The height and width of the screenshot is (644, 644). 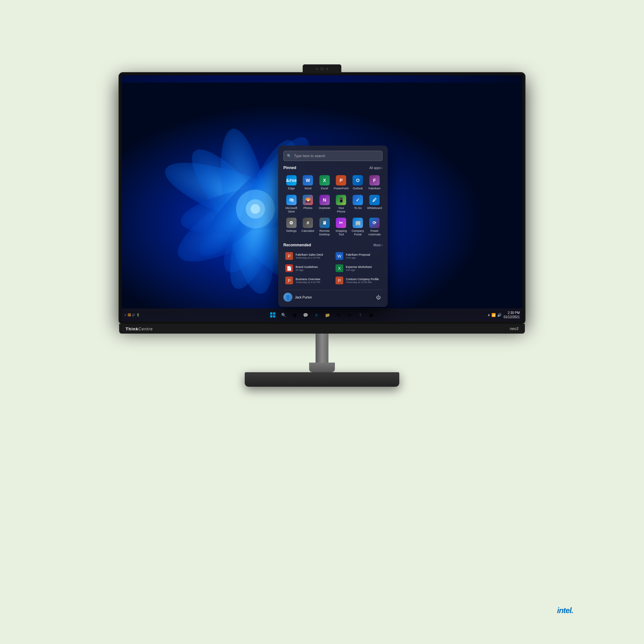 I want to click on rec-time: Yesterday at 1:15 PM, so click(x=313, y=258).